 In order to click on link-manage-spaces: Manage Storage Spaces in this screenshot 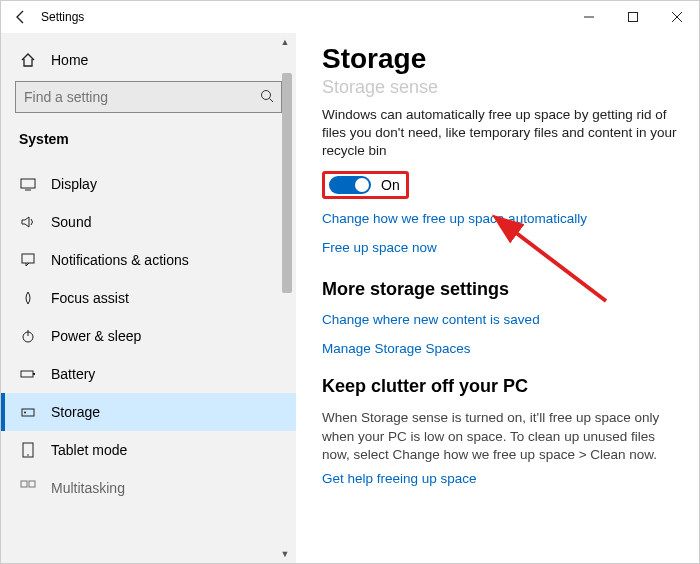, I will do `click(500, 348)`.